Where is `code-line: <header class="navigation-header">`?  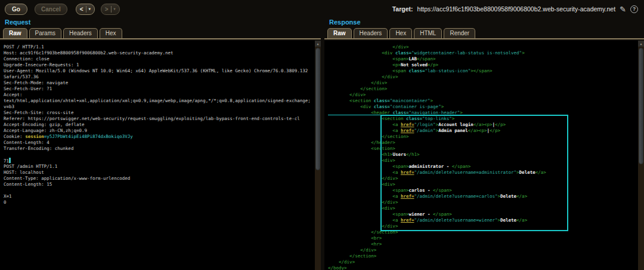
code-line: <header class="navigation-header"> is located at coordinates (486, 113).